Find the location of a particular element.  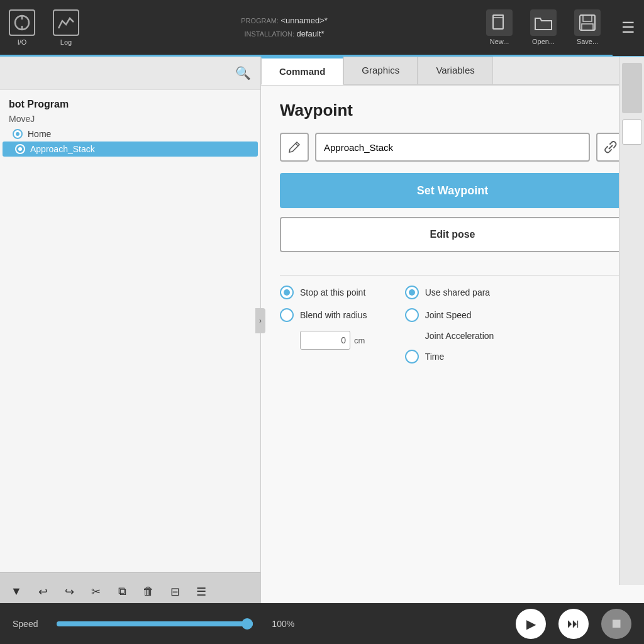

divider is located at coordinates (453, 275).